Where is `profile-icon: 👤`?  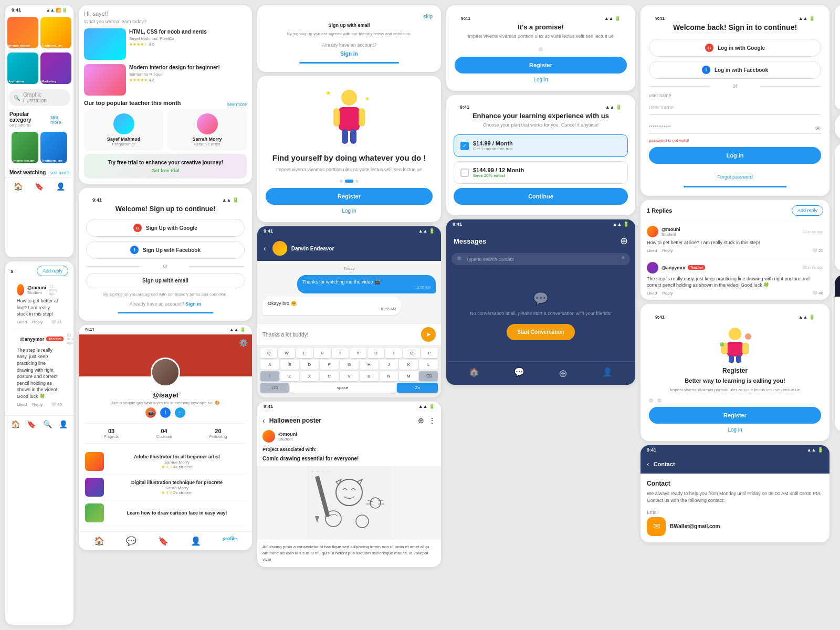
profile-icon: 👤 is located at coordinates (63, 424).